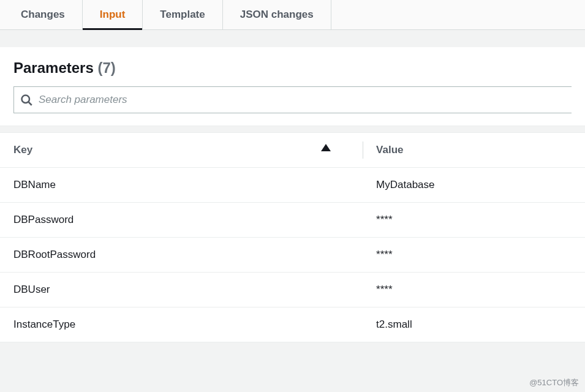 The height and width of the screenshot is (392, 585). I want to click on tab-input: Input, so click(113, 15).